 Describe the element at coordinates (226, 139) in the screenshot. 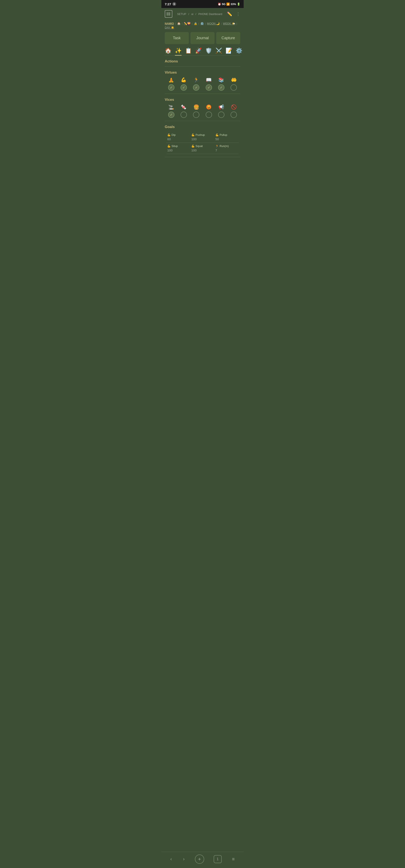

I see `goal-pullup-value: 50` at that location.